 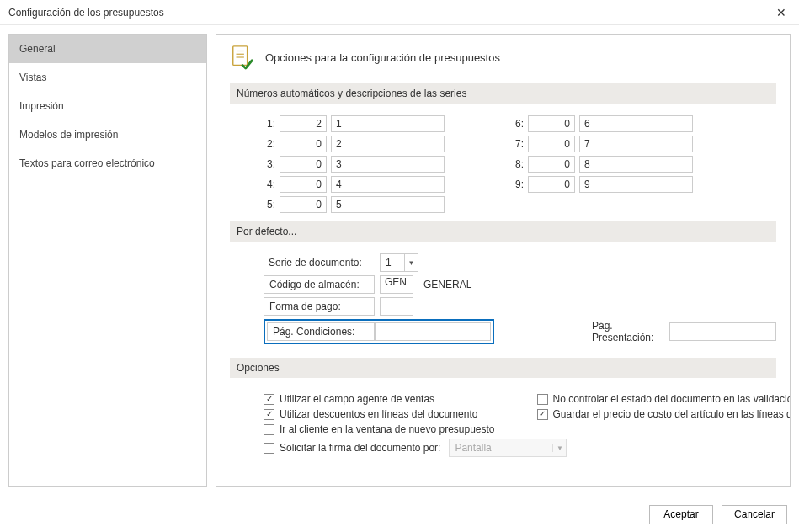 I want to click on series-row: 7: 0 7, so click(x=603, y=144).